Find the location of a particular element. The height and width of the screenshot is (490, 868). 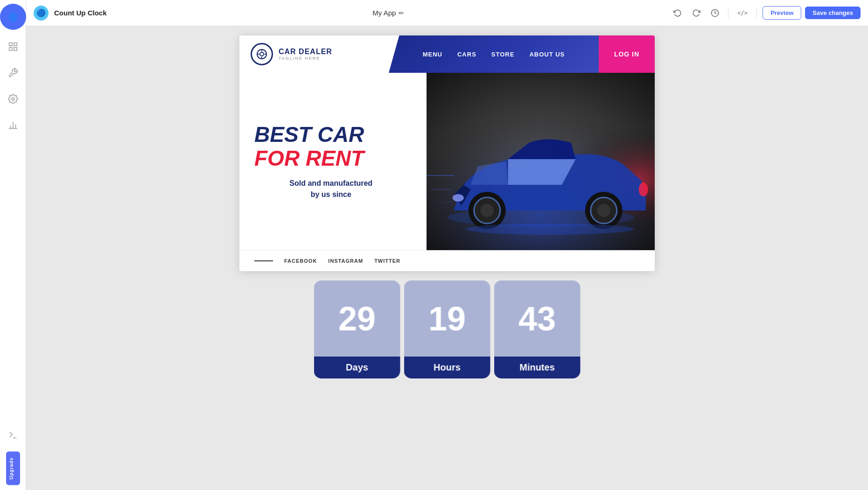

counter-days-value: 29 is located at coordinates (357, 318).